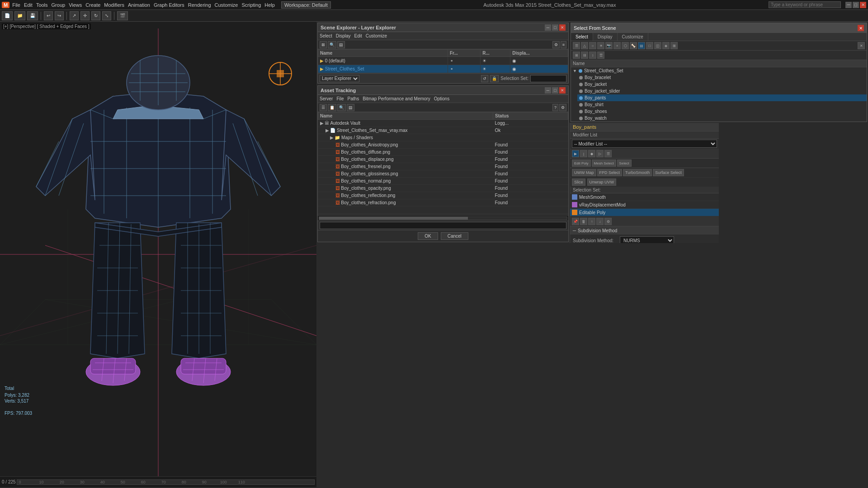  What do you see at coordinates (719, 70) in the screenshot?
I see `tree-item-root: ▼ Street_Clothes_Set` at bounding box center [719, 70].